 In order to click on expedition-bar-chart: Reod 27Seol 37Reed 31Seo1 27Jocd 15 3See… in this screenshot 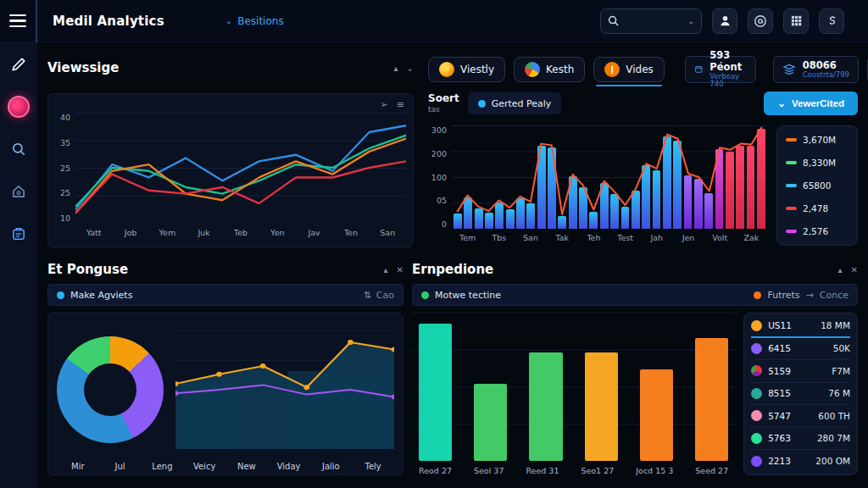, I will do `click(573, 394)`.